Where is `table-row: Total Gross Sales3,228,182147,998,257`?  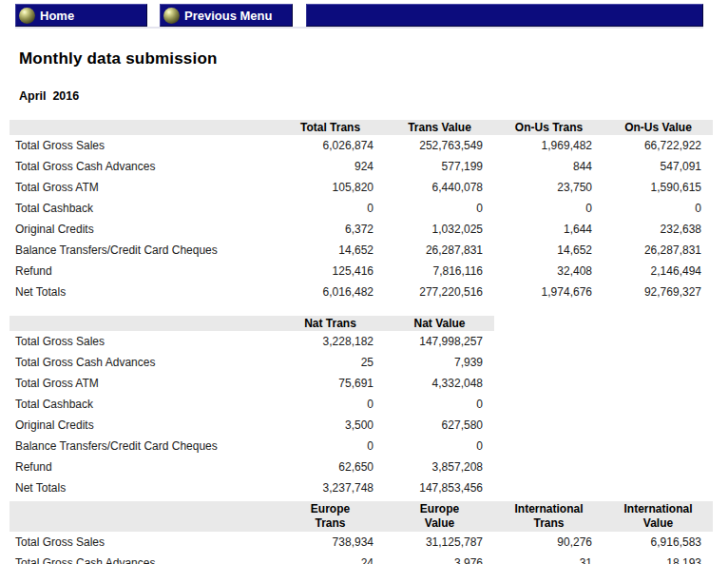
table-row: Total Gross Sales3,228,182147,998,257 is located at coordinates (252, 341).